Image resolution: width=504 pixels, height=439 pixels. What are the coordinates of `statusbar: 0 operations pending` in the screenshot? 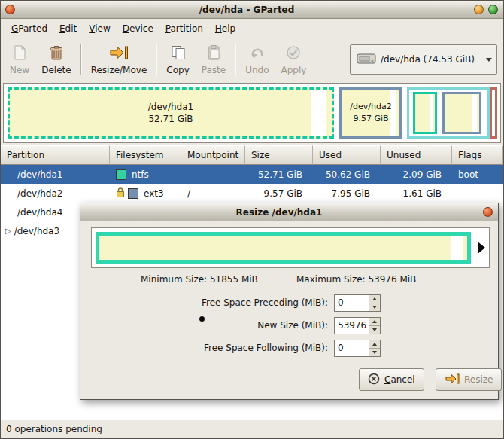 It's located at (252, 428).